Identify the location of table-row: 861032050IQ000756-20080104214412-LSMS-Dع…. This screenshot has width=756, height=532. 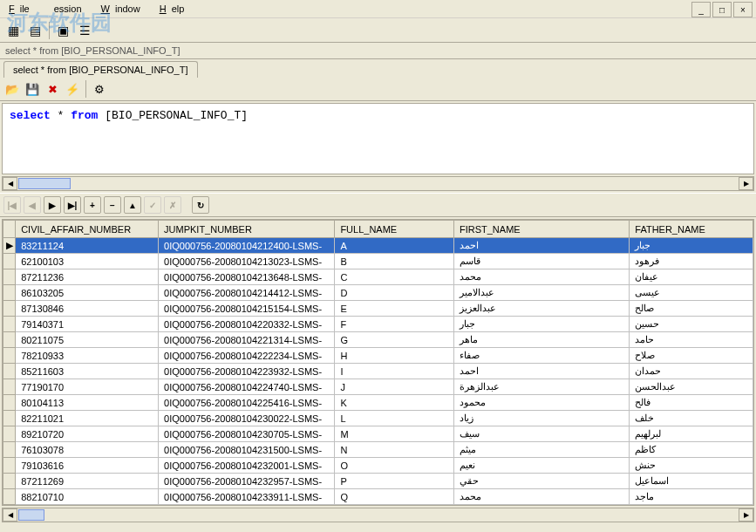
(378, 293).